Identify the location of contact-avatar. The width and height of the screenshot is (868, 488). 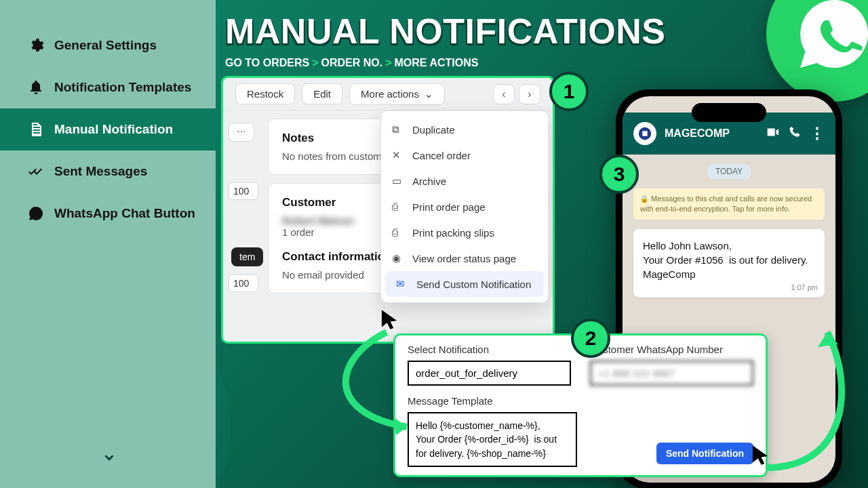
(645, 134).